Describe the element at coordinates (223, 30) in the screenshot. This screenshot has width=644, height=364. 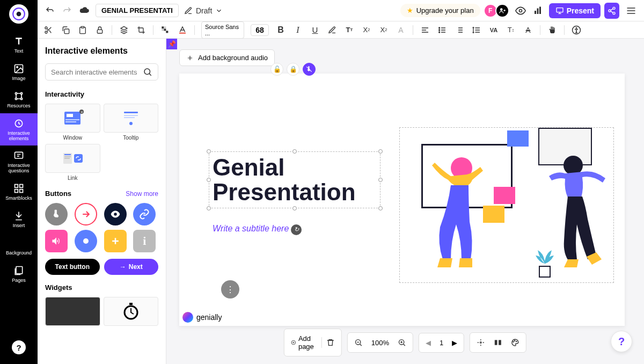
I see `font-family-select: Source Sans ...` at that location.